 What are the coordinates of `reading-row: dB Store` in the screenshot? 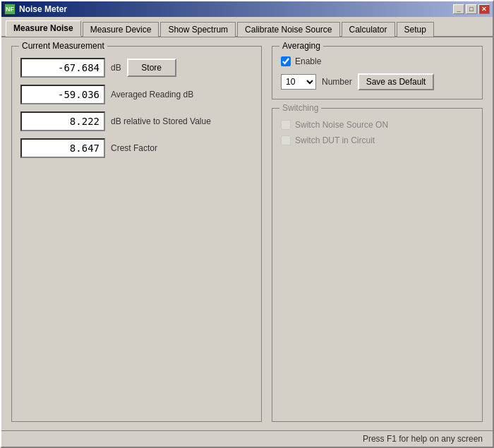 It's located at (137, 68).